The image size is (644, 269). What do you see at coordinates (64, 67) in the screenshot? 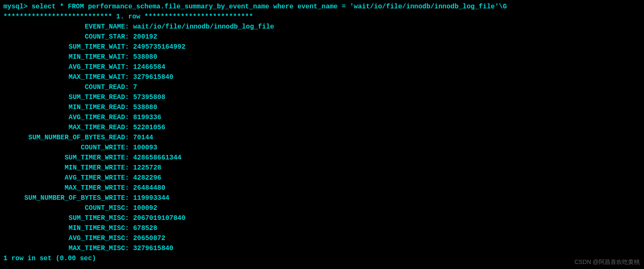
I see `field-label: AVG_TIMER_WAIT` at bounding box center [64, 67].